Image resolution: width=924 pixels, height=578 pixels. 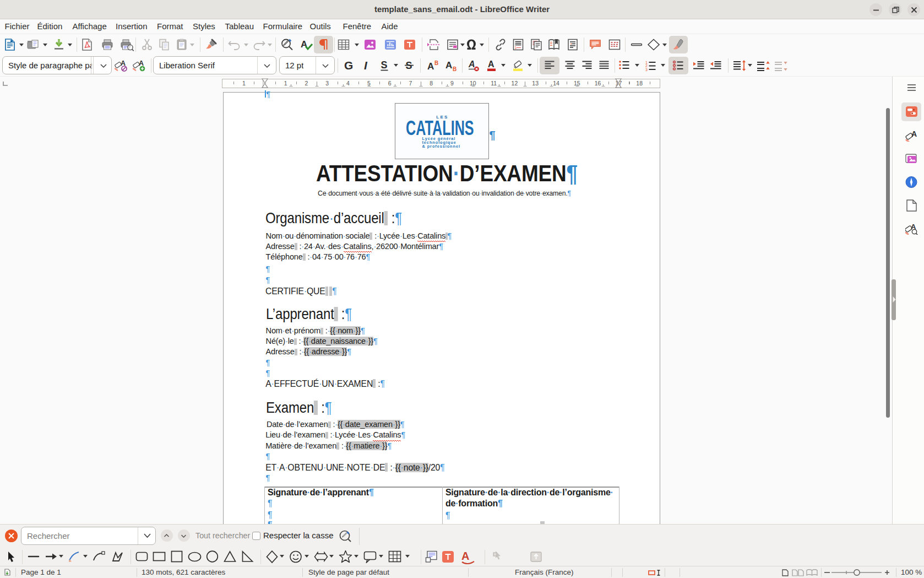 I want to click on svg-text: I, so click(x=366, y=66).